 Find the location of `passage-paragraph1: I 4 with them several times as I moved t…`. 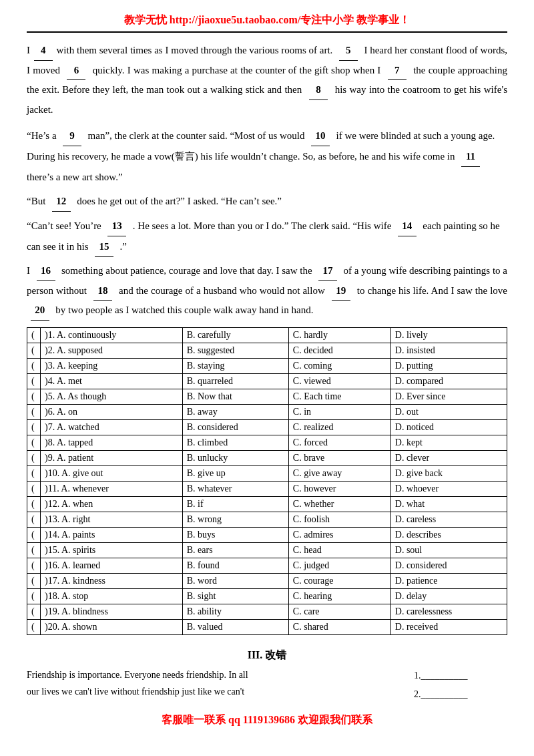

passage-paragraph1: I 4 with them several times as I moved t… is located at coordinates (267, 80).